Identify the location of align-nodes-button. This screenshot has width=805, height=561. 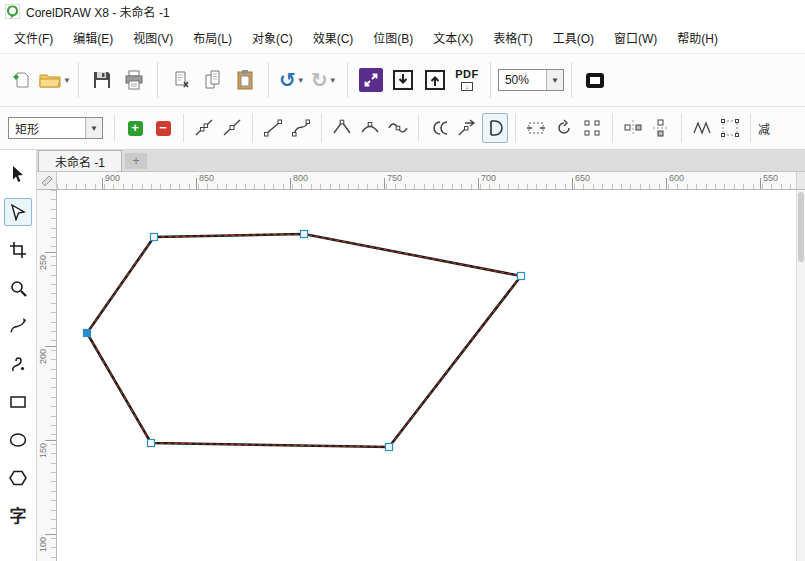
(592, 128).